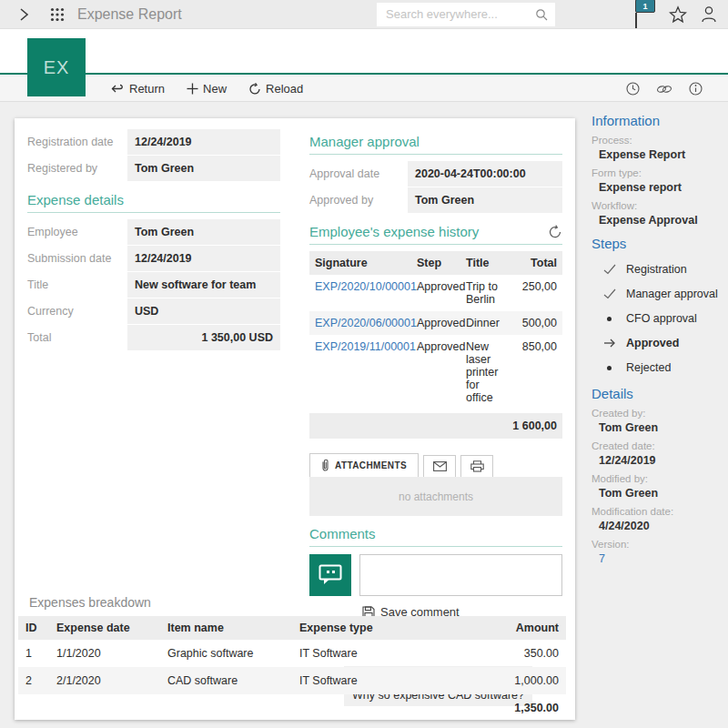 This screenshot has height=728, width=728. I want to click on version-value-link: 7, so click(660, 559).